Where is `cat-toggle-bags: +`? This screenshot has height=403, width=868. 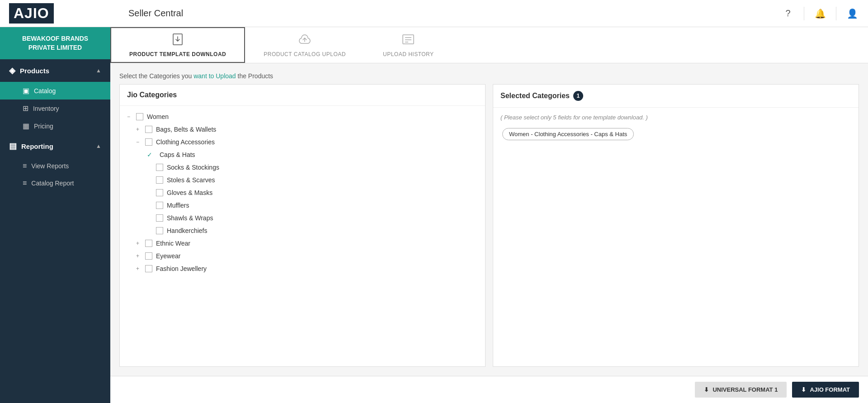
cat-toggle-bags: + is located at coordinates (141, 129).